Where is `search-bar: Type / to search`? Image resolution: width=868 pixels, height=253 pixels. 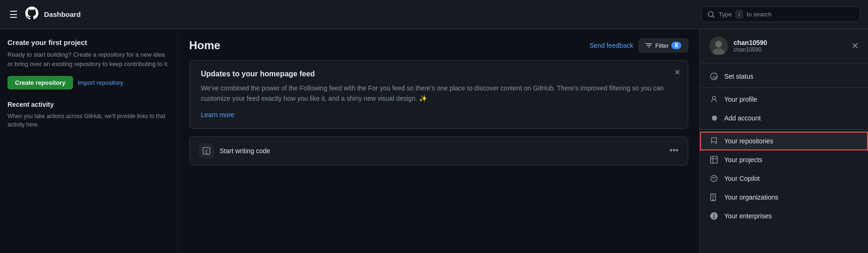 search-bar: Type / to search is located at coordinates (781, 14).